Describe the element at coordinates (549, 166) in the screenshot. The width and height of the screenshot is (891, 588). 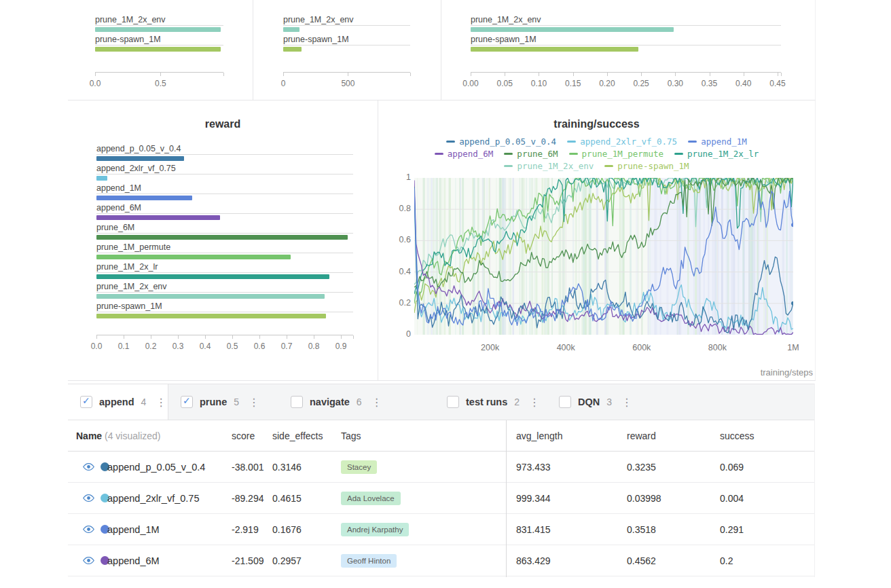
I see `legend-item-prune_1M_2x_env: prune_1M_2x_env` at that location.